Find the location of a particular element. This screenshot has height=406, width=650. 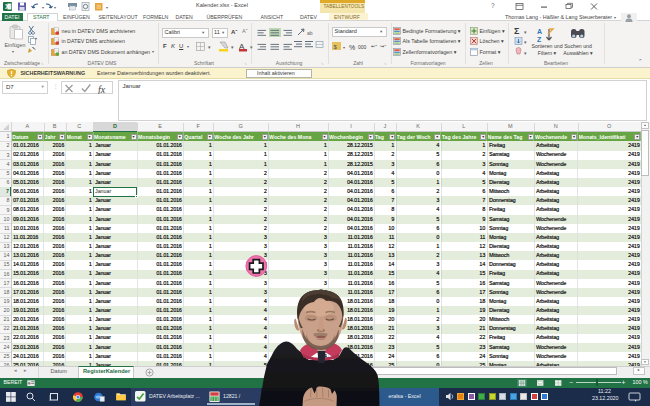

svg-text: A is located at coordinates (540, 32).